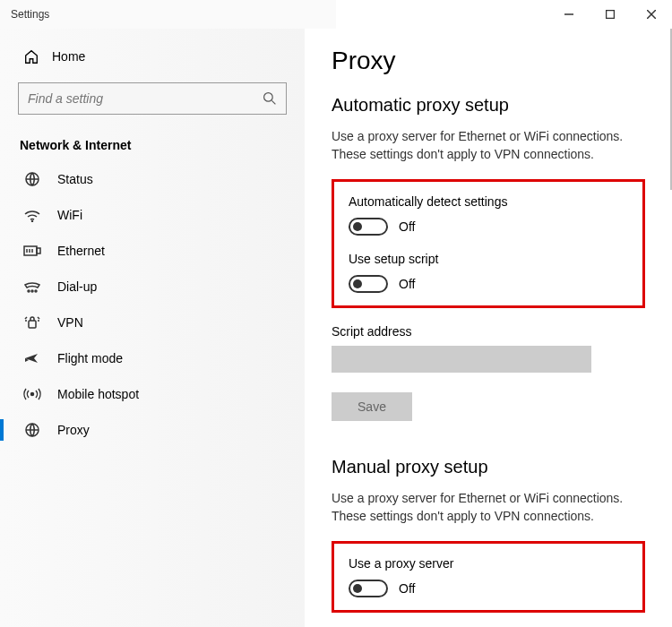 The image size is (672, 627). What do you see at coordinates (488, 331) in the screenshot?
I see `script-address-label: Script address` at bounding box center [488, 331].